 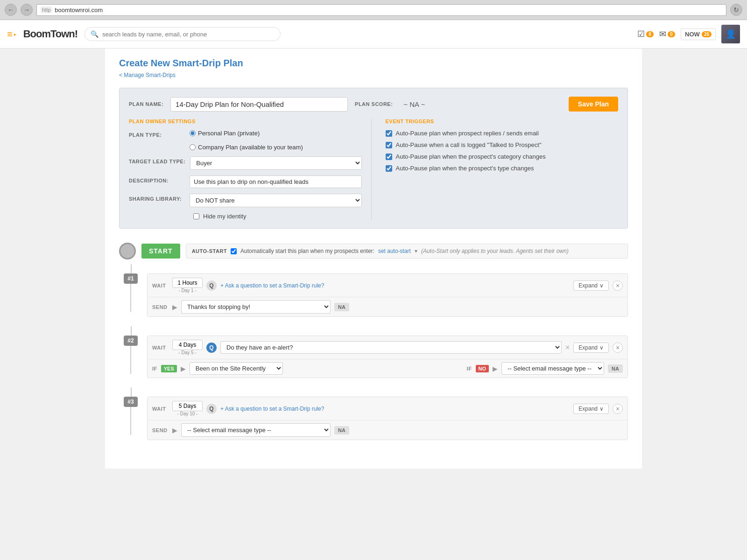 I want to click on step-3-badge: #3, so click(x=131, y=402).